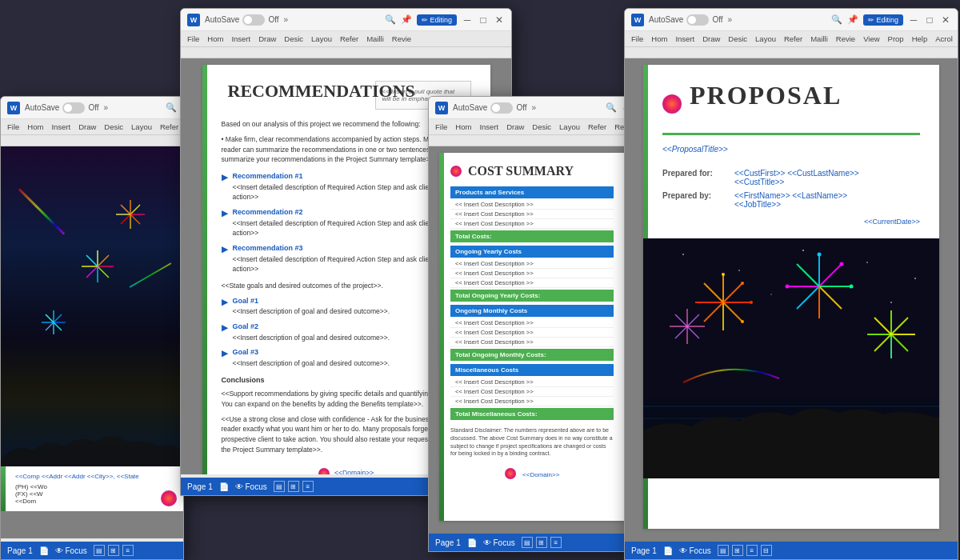 This screenshot has height=560, width=960. Describe the element at coordinates (944, 38) in the screenshot. I see `menu-acro-4: Acrol` at that location.